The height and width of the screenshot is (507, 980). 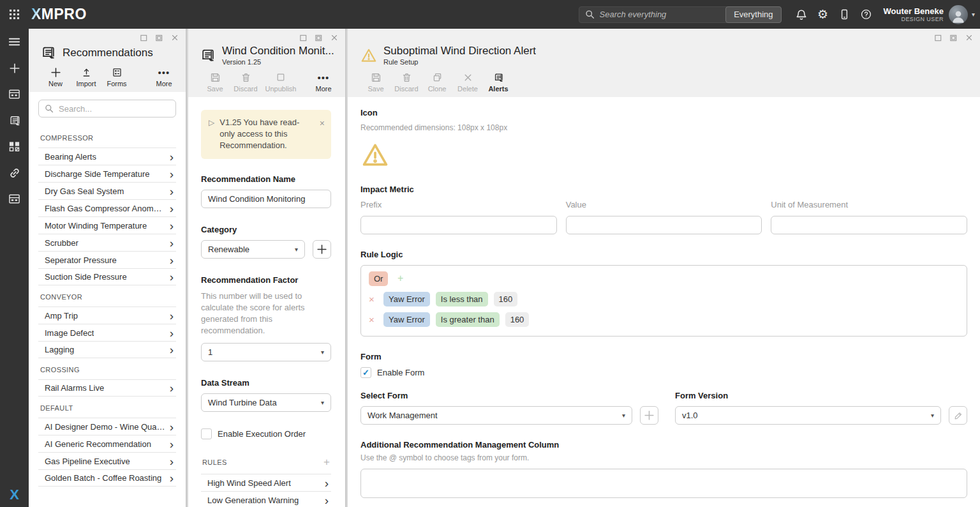 What do you see at coordinates (266, 199) in the screenshot?
I see `recommendation-name-input` at bounding box center [266, 199].